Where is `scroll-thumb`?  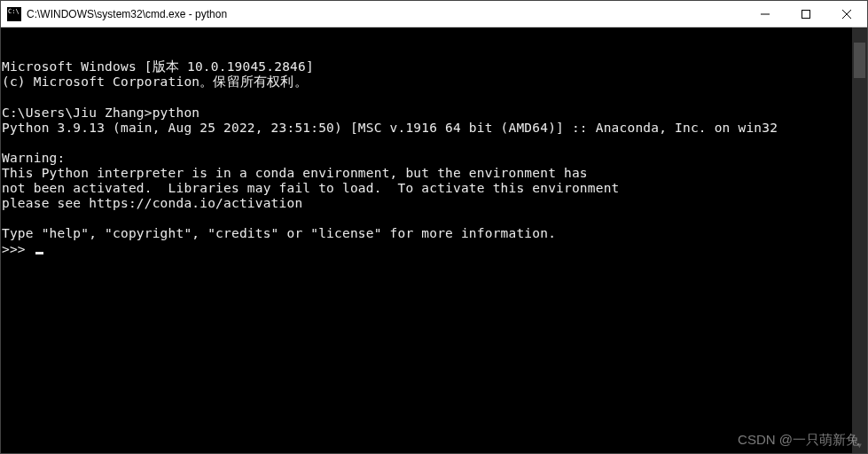 scroll-thumb is located at coordinates (860, 60).